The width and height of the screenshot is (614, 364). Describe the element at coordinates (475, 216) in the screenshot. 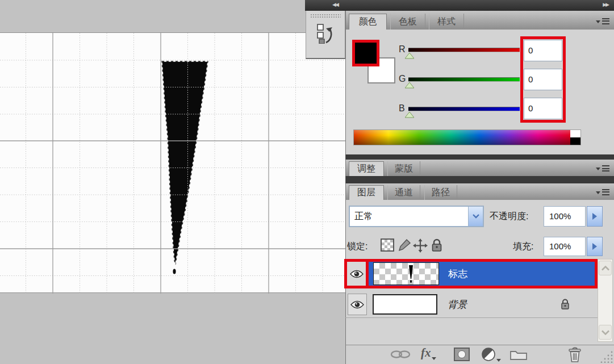

I see `chevron-down-icon` at that location.